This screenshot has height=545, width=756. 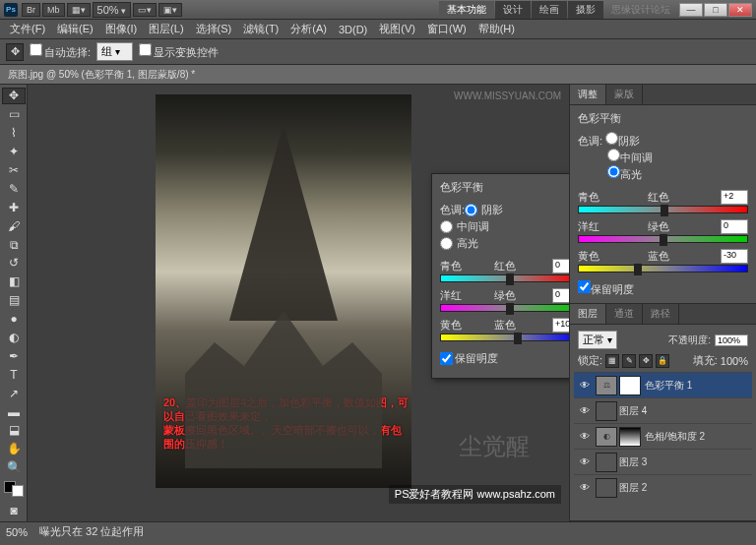 What do you see at coordinates (561, 266) in the screenshot?
I see `cyan-red-value: 0` at bounding box center [561, 266].